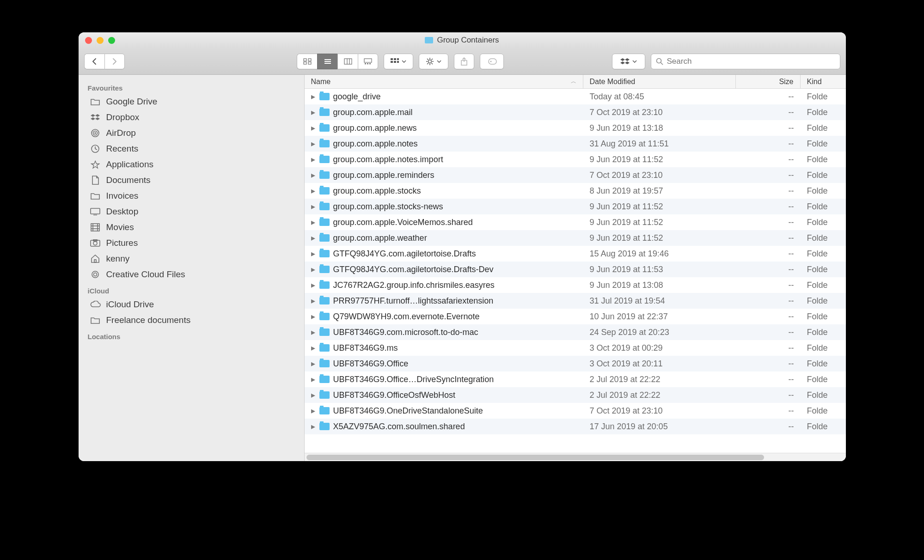  I want to click on table-row: ▸JC767R2AG2.group.info.chrismiles.easyre…, so click(575, 285).